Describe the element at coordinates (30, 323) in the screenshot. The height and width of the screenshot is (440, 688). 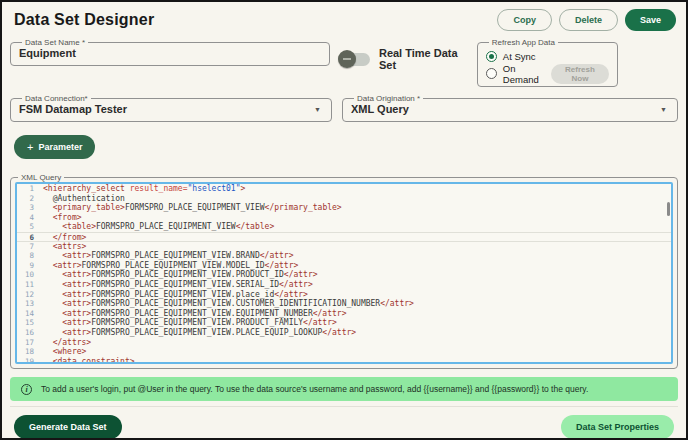
I see `line-number: 15` at that location.